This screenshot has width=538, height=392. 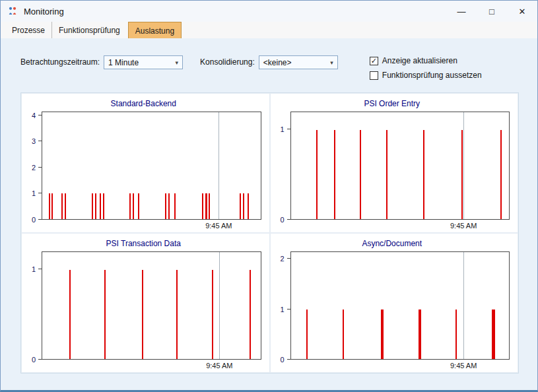 I want to click on titlebar: Monitoring — □ ✕, so click(x=269, y=11).